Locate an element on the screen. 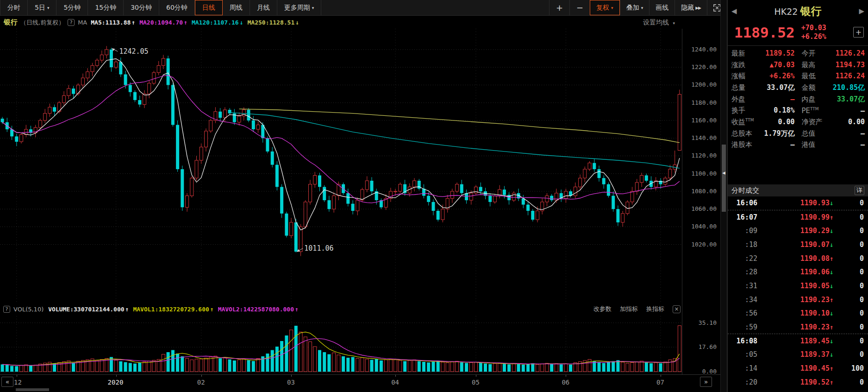 This screenshot has height=392, width=868. trade-row: :201190.52↑0 is located at coordinates (798, 382).